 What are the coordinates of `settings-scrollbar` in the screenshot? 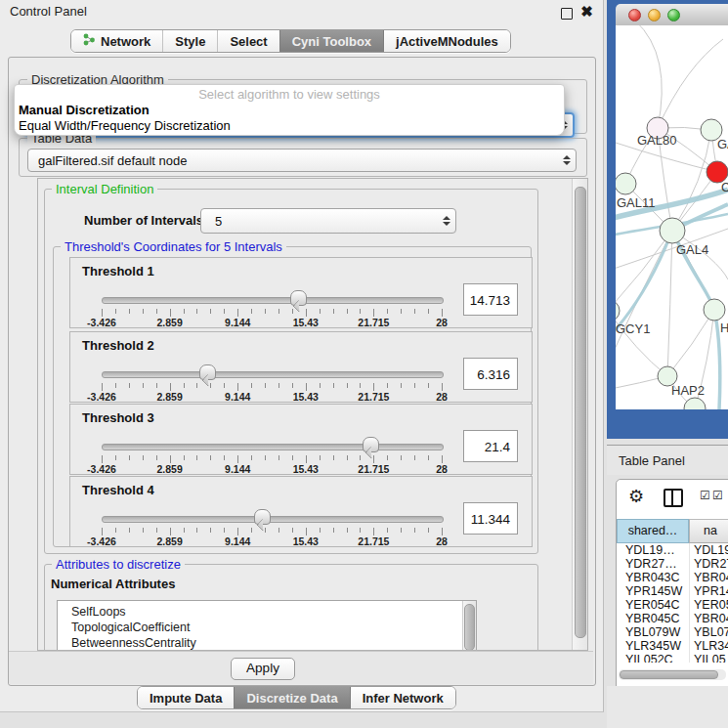 It's located at (579, 414).